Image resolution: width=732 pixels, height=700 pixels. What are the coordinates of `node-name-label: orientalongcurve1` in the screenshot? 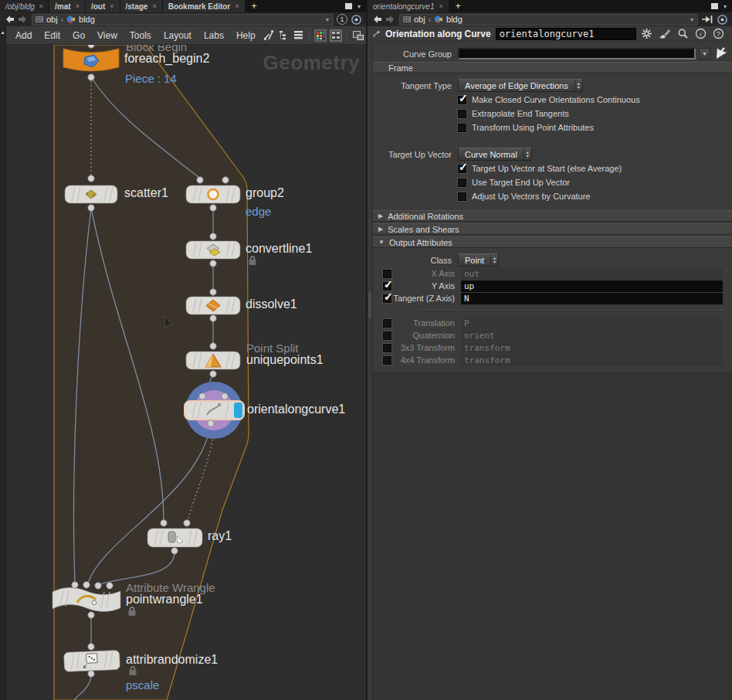 It's located at (297, 409).